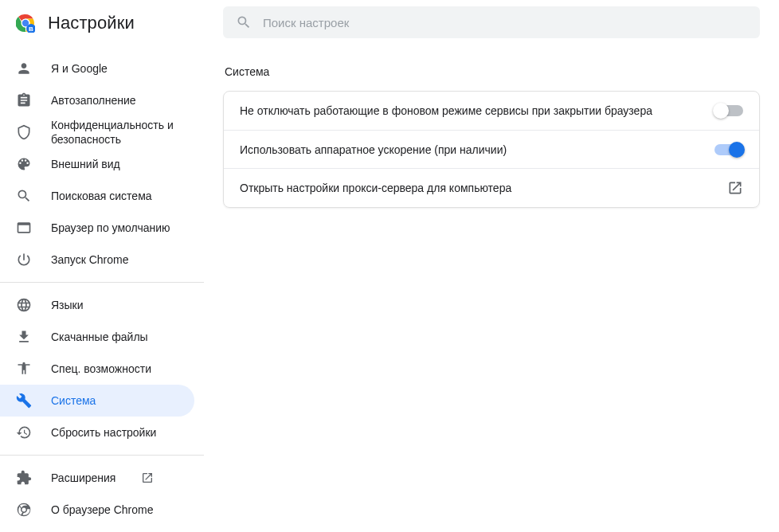  What do you see at coordinates (97, 305) in the screenshot?
I see `sidebar-item-languages: Языки` at bounding box center [97, 305].